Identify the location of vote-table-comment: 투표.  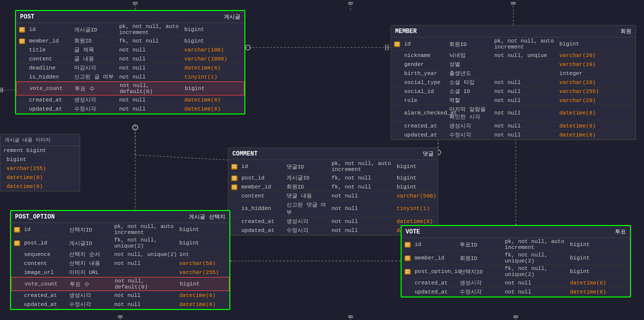
(620, 232).